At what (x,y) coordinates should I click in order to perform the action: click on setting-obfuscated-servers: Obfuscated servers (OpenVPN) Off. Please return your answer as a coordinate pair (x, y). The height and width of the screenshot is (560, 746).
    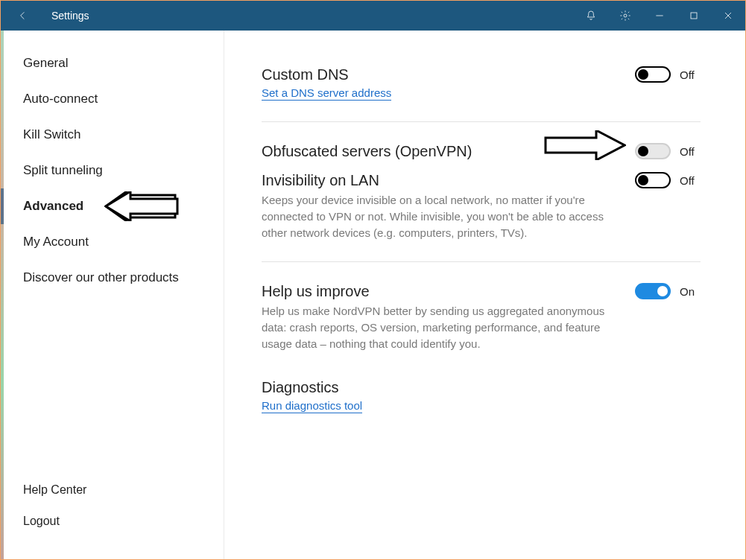
    Looking at the image, I should click on (481, 149).